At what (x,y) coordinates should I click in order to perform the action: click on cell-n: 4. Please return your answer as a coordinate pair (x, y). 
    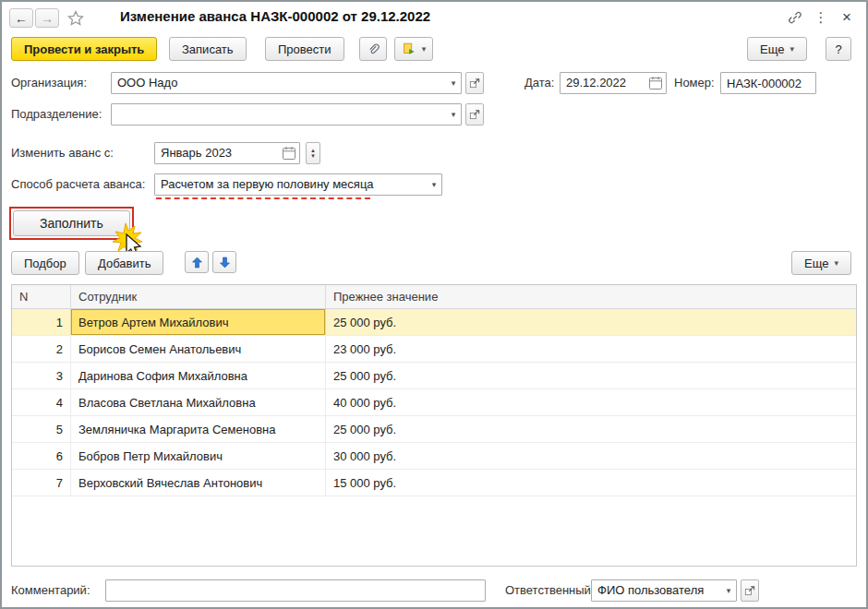
    Looking at the image, I should click on (42, 402).